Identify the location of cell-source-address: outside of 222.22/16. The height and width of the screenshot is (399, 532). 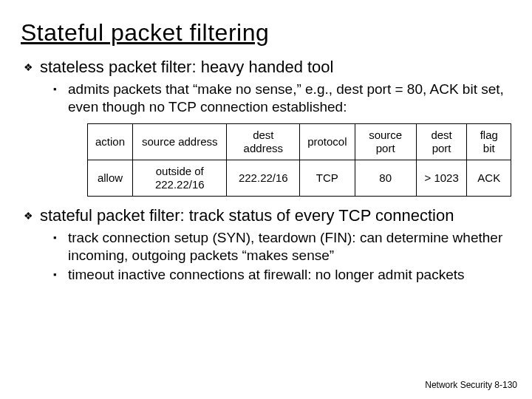
(180, 179).